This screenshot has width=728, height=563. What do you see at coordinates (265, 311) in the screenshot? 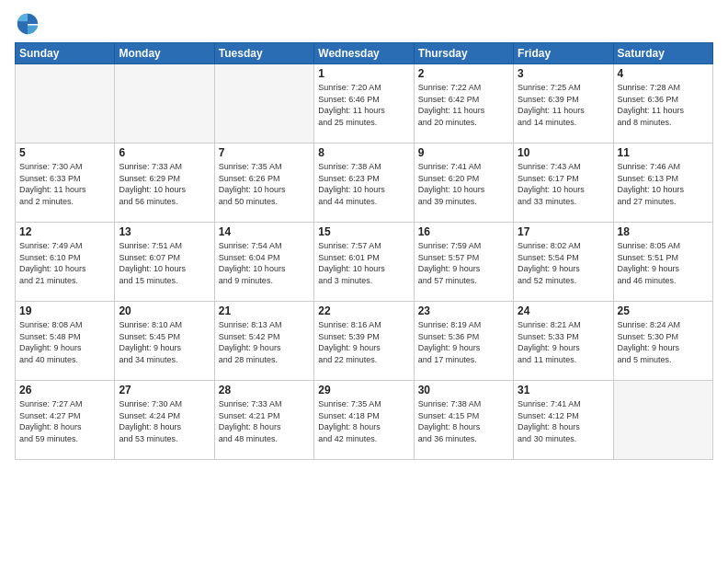
I see `day-number: 21` at bounding box center [265, 311].